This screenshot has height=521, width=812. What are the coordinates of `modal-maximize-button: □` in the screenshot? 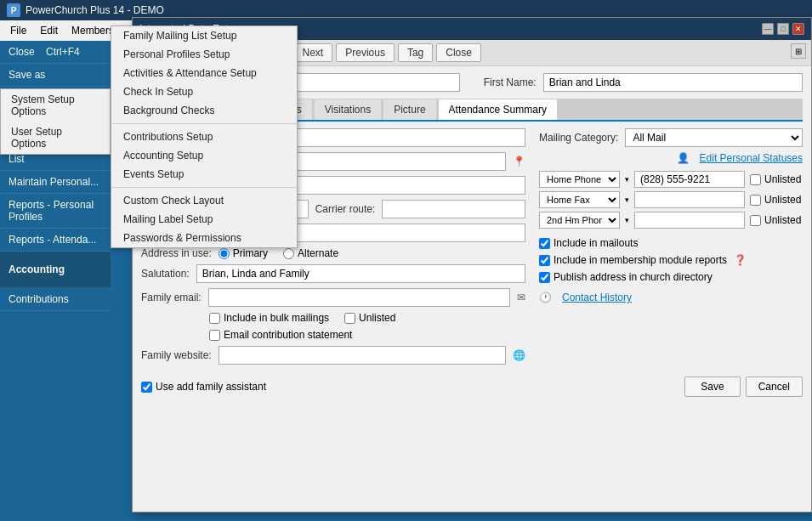 It's located at (783, 29).